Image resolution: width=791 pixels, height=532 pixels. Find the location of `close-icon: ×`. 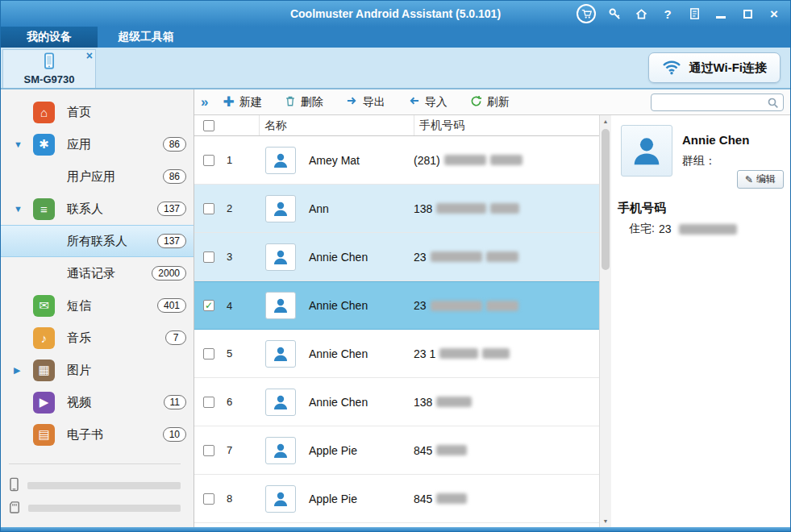

close-icon: × is located at coordinates (774, 14).